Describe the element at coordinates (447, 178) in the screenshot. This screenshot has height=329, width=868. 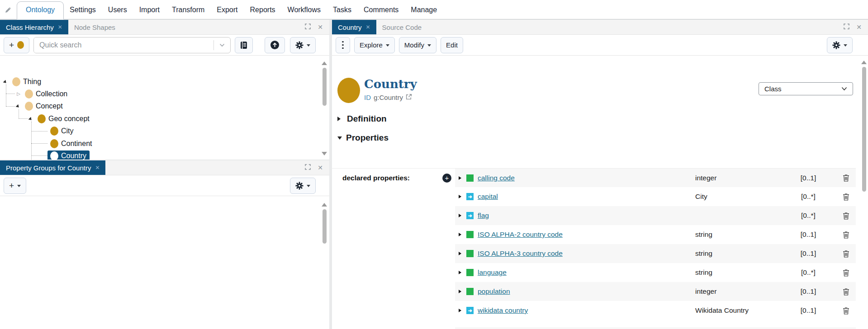
I see `add-property-button: +` at that location.